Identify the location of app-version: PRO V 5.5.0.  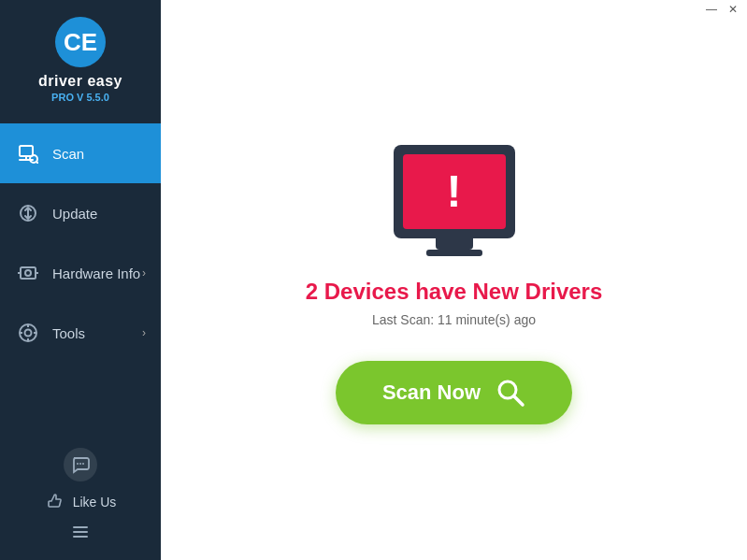
(80, 97).